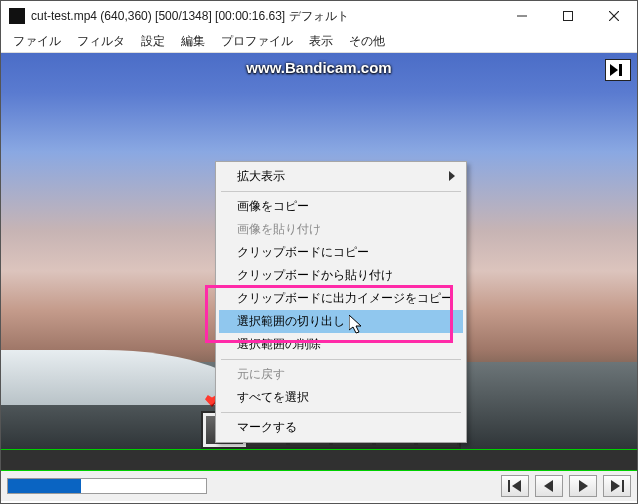 Image resolution: width=638 pixels, height=504 pixels. Describe the element at coordinates (193, 42) in the screenshot. I see `menu-edit: 編集` at that location.